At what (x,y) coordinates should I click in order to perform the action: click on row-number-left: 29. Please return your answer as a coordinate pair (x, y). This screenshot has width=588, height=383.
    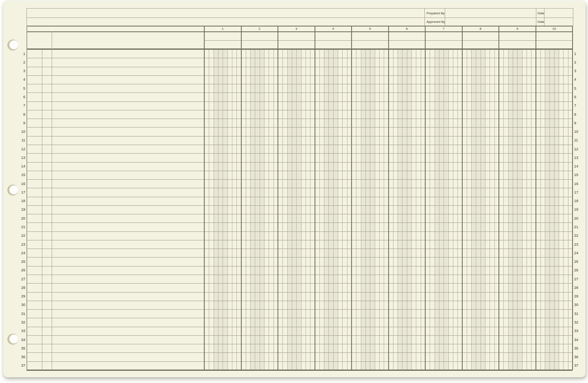
    Looking at the image, I should click on (21, 297).